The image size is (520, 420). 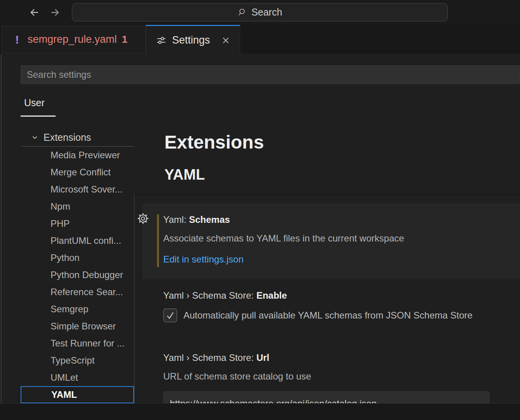 What do you see at coordinates (77, 343) in the screenshot?
I see `toc-item: Test Runner for ...` at bounding box center [77, 343].